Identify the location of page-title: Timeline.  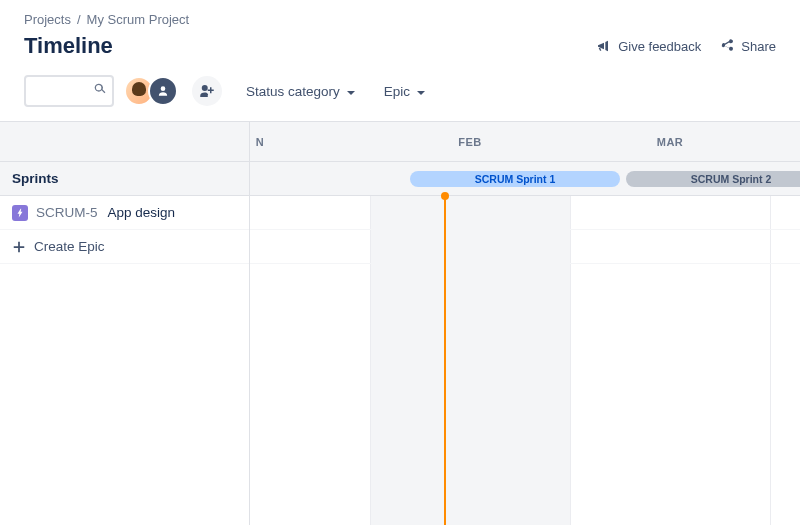
(68, 46).